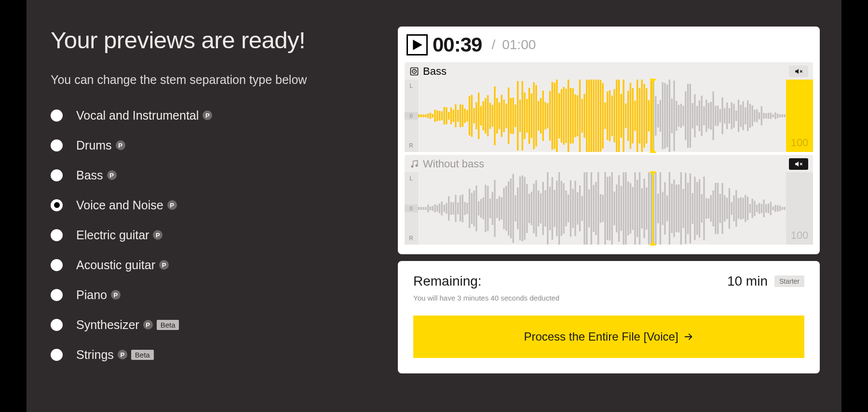 The image size is (868, 412). I want to click on stem-option: DrumsP, so click(210, 146).